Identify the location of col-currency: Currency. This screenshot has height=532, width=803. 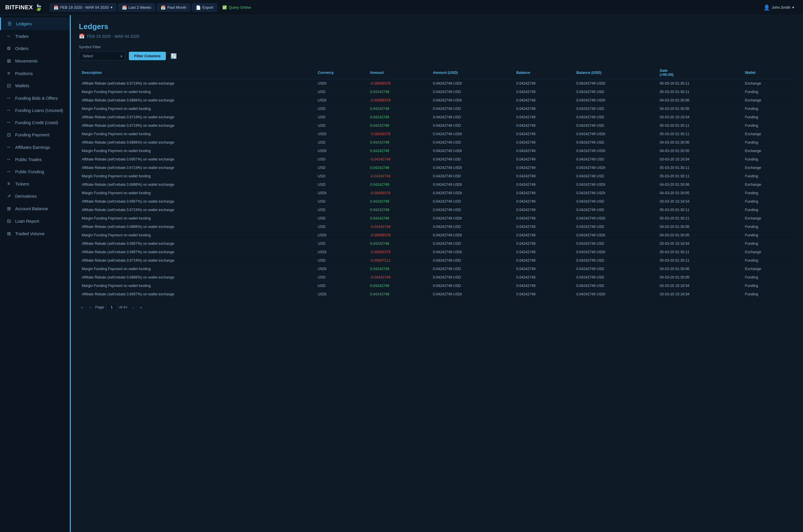
(341, 73).